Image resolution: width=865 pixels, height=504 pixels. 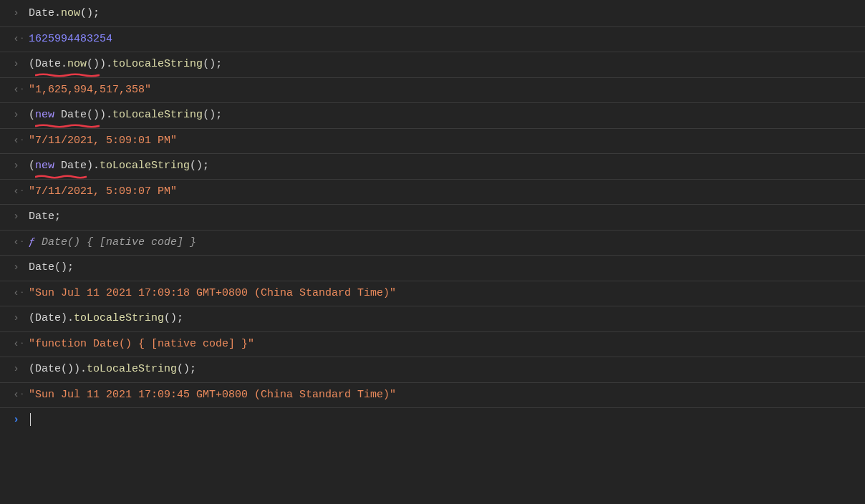 I want to click on console-output-row: ‹•1625994483254, so click(x=432, y=40).